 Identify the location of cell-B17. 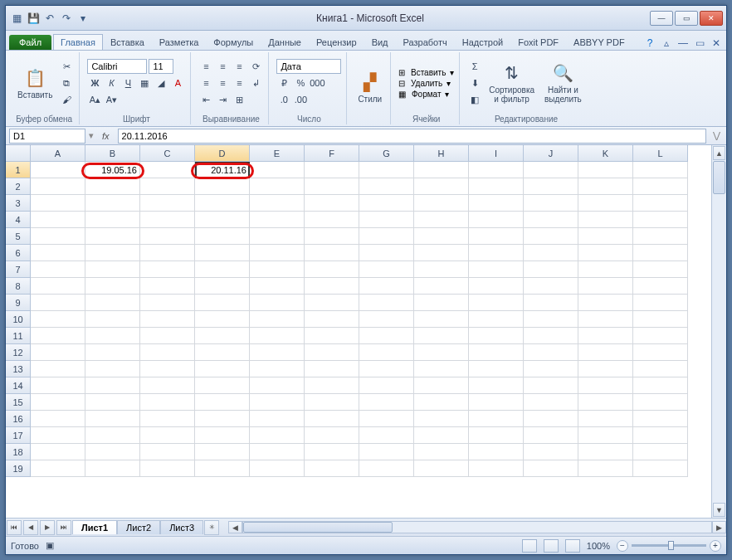
(113, 436).